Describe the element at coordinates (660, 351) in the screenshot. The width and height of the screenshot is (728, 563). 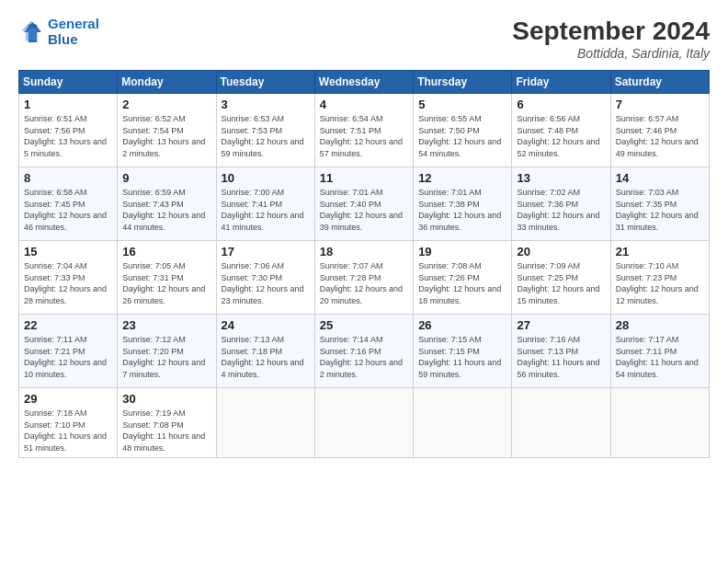
I see `calendar-cell: 28 Sunrise: 7:17 AMSunset: 7:11 PMDaylig…` at that location.